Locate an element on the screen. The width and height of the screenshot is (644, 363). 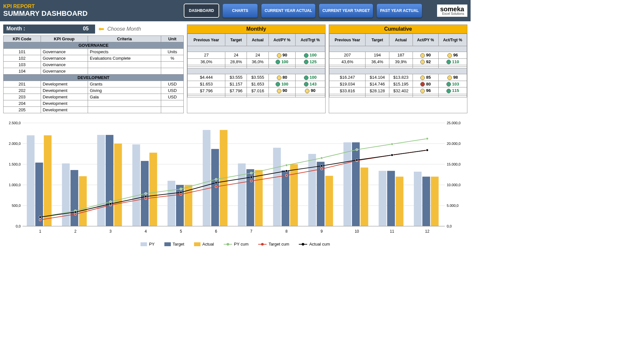
table-row: $7.796$7.796$7.016 90 90 is located at coordinates (257, 91).